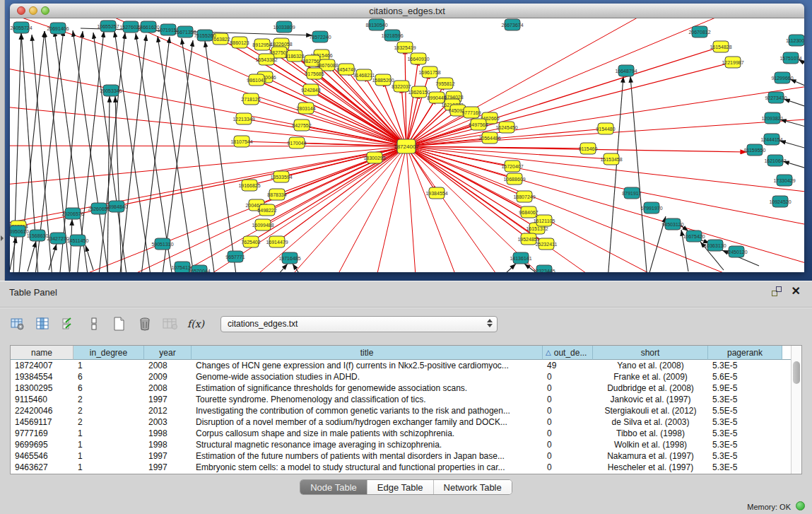  I want to click on graph-node: 11123004, so click(795, 40).